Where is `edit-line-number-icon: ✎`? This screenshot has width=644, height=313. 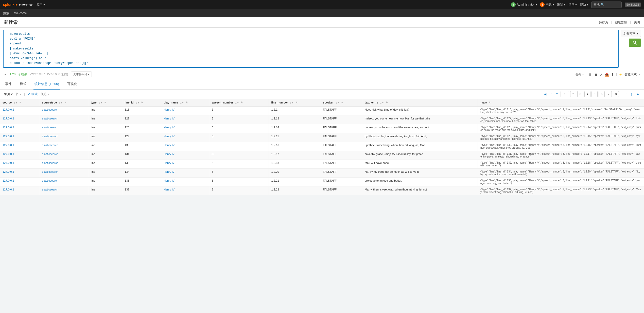
edit-line-number-icon: ✎ is located at coordinates (297, 102).